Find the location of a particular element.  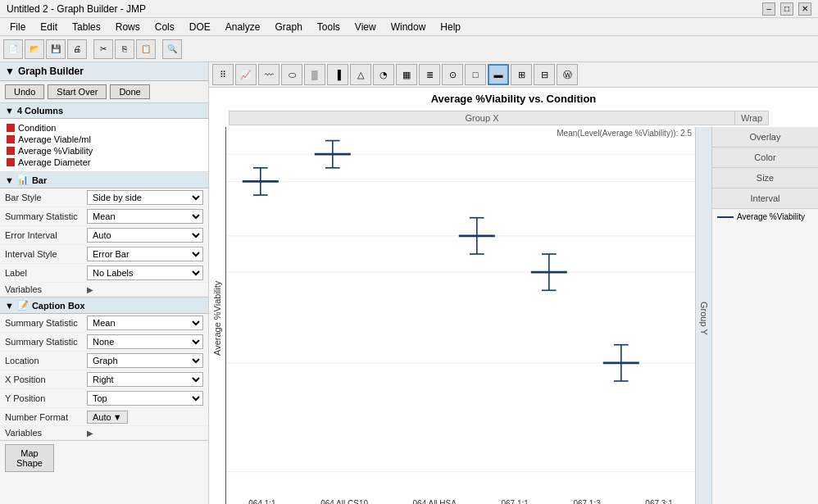

x-position-value: Right Left Center is located at coordinates (145, 379).